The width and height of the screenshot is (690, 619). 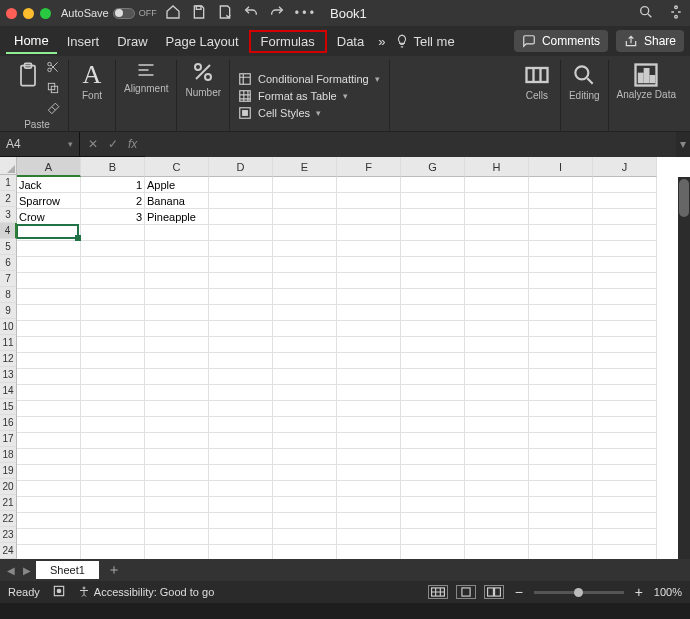 What do you see at coordinates (177, 313) in the screenshot?
I see `cell-C9` at bounding box center [177, 313].